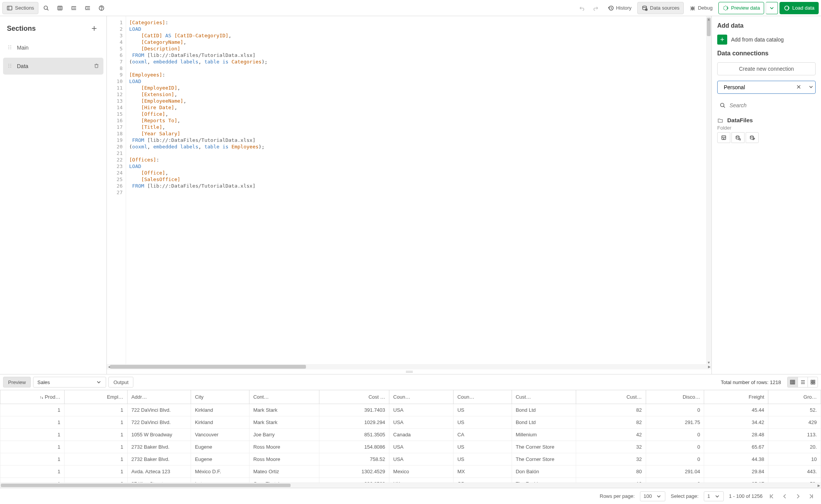  What do you see at coordinates (410, 422) in the screenshot?
I see `table-row: 11722 DaVinci Blvd.KirklandMark Stark102…` at bounding box center [410, 422].